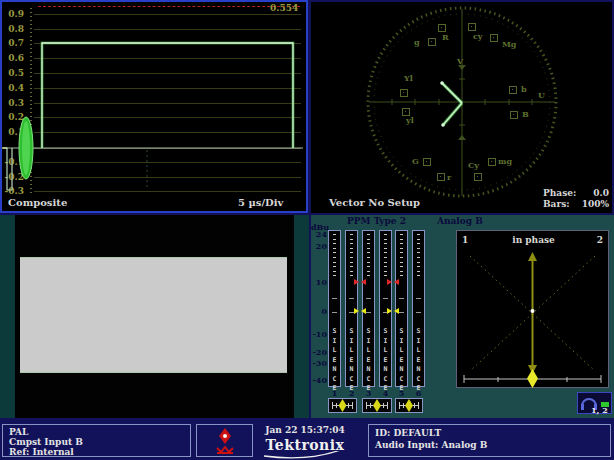 This screenshot has width=614, height=460. I want to click on wfm-mode-label: Composite, so click(38, 202).